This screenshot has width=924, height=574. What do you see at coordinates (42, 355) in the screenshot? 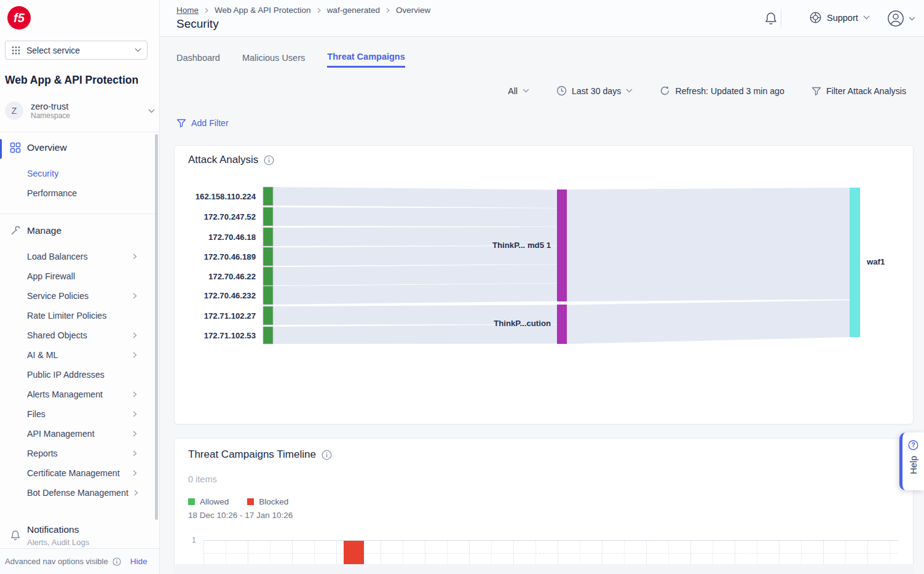
I see `sidebar-item-ai-ml: AI & ML` at bounding box center [42, 355].